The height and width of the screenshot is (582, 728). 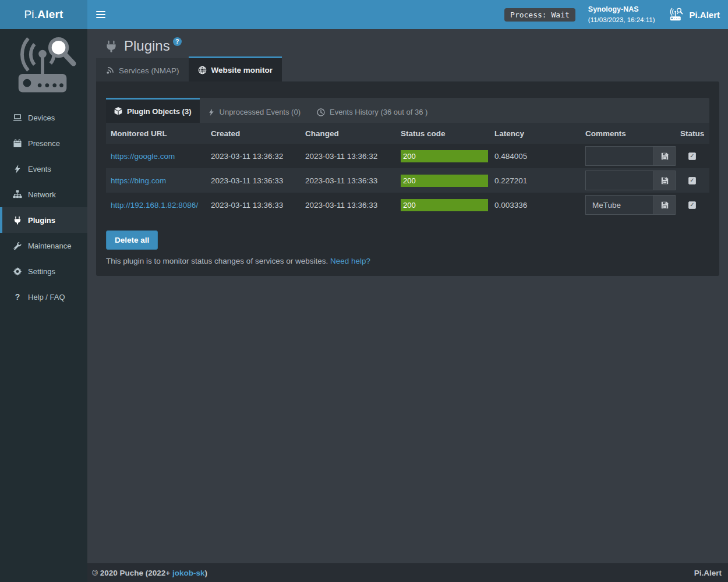 What do you see at coordinates (242, 70) in the screenshot?
I see `tab-label: Website monitor` at bounding box center [242, 70].